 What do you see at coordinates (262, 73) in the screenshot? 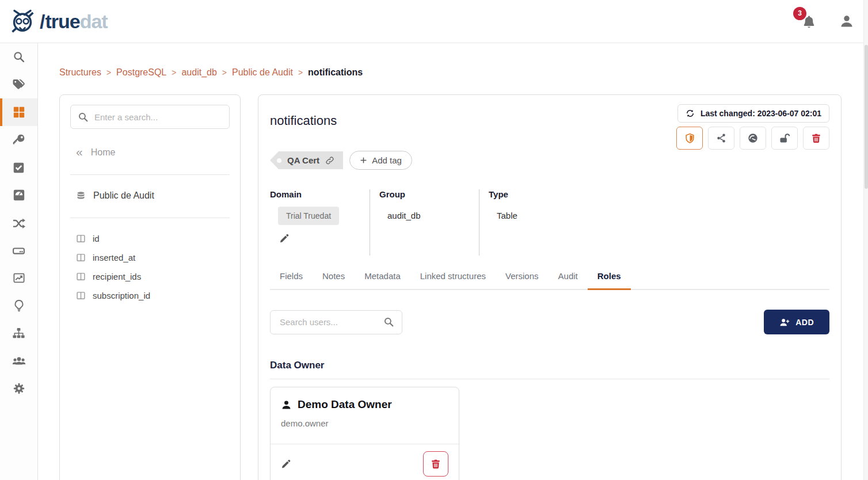
I see `breadcrumb-link-schema: Public de Audit` at bounding box center [262, 73].